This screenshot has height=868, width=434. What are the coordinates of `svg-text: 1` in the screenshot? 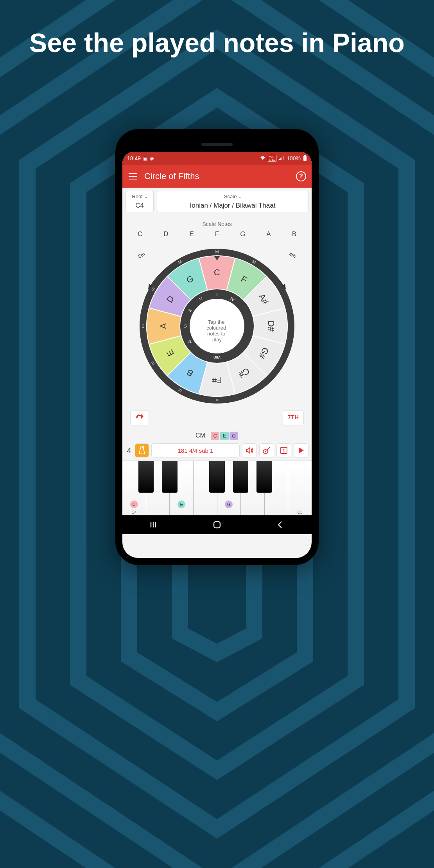 It's located at (284, 451).